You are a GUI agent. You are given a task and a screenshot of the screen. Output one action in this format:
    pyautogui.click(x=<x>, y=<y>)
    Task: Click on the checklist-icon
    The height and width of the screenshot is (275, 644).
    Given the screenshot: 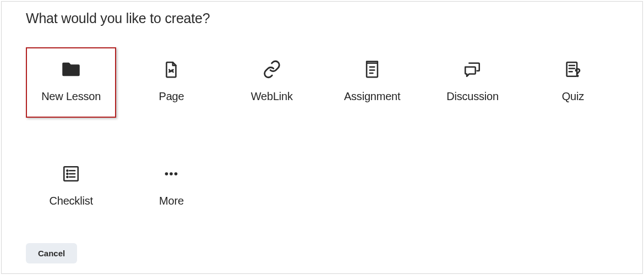 What is the action you would take?
    pyautogui.click(x=71, y=174)
    